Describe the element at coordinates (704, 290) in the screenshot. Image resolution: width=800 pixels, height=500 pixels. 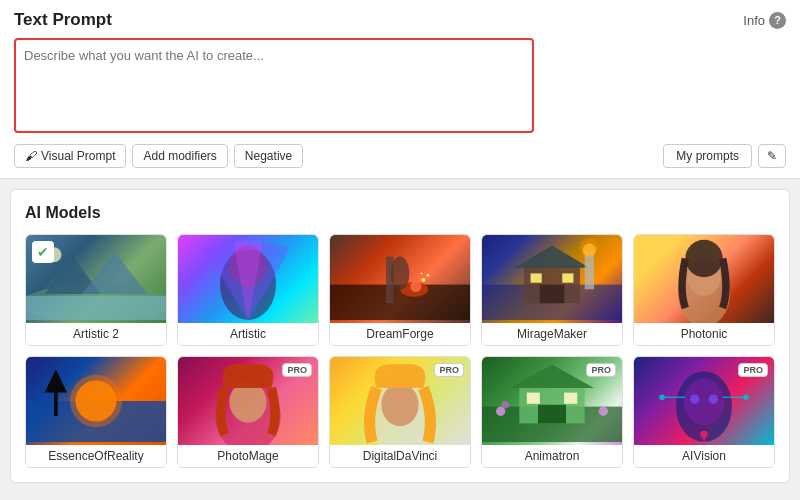
I see `model-card-photonic: Photonic` at that location.